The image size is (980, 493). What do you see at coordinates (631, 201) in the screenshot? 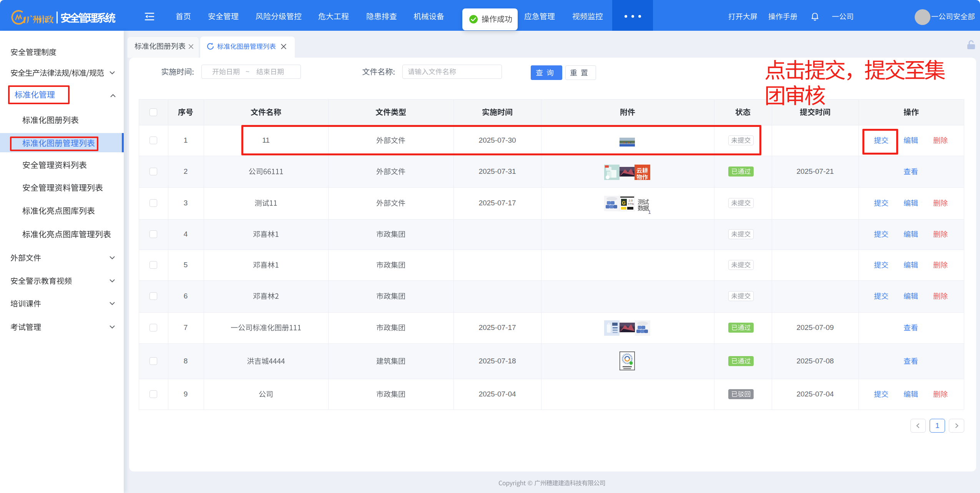
I see `svg-text: 2.0` at bounding box center [631, 201].